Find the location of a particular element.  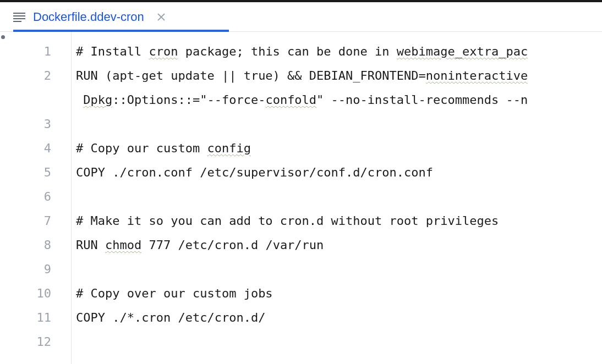

line-number-gutter: 123456789101112 is located at coordinates (36, 198).